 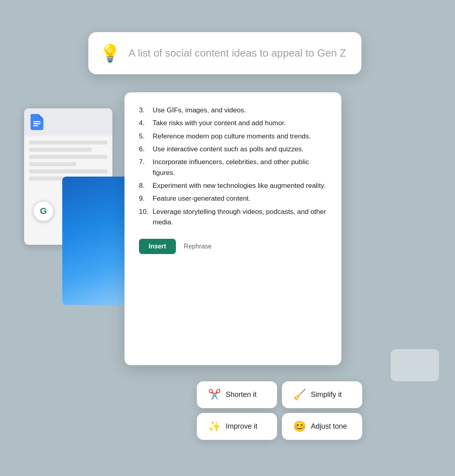 What do you see at coordinates (43, 211) in the screenshot?
I see `grammarly-icon: G` at bounding box center [43, 211].